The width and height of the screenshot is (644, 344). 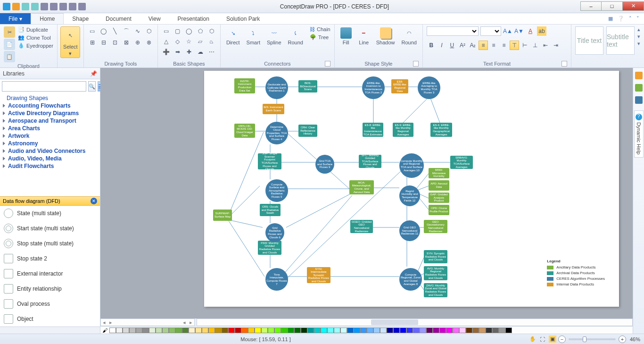 What do you see at coordinates (622, 339) in the screenshot?
I see `zoom-in-button: +` at bounding box center [622, 339].